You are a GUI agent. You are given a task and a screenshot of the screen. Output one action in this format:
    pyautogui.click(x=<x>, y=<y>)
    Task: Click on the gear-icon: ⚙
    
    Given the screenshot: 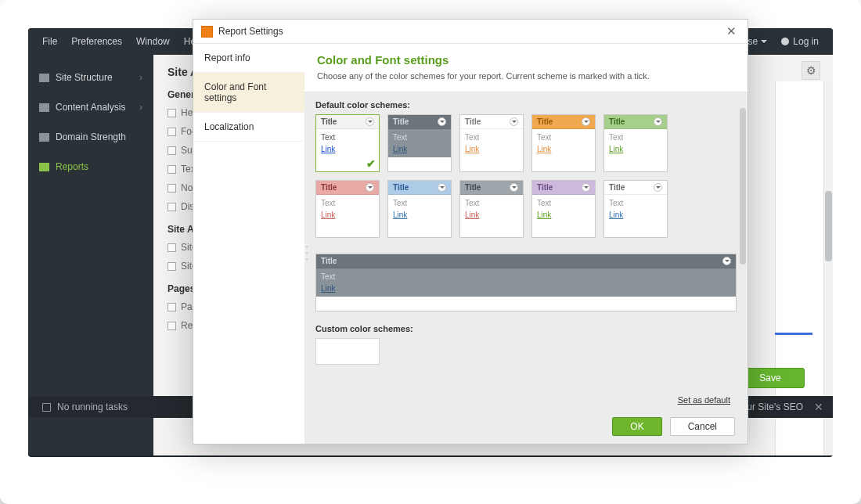 What is the action you would take?
    pyautogui.click(x=811, y=70)
    